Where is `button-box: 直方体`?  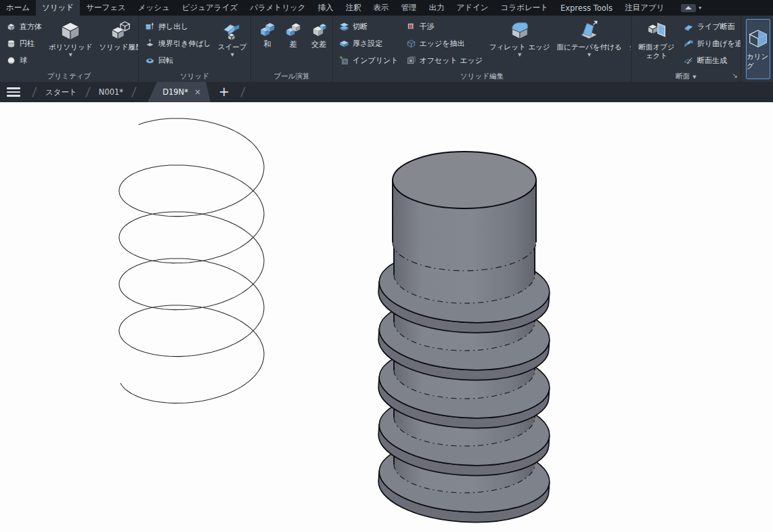 button-box: 直方体 is located at coordinates (24, 27).